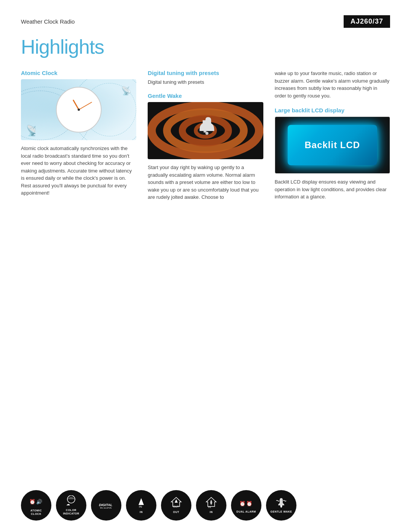 This screenshot has width=411, height=532. What do you see at coordinates (206, 73) in the screenshot?
I see `digital-tuning-title: Digital tuning with presets` at bounding box center [206, 73].